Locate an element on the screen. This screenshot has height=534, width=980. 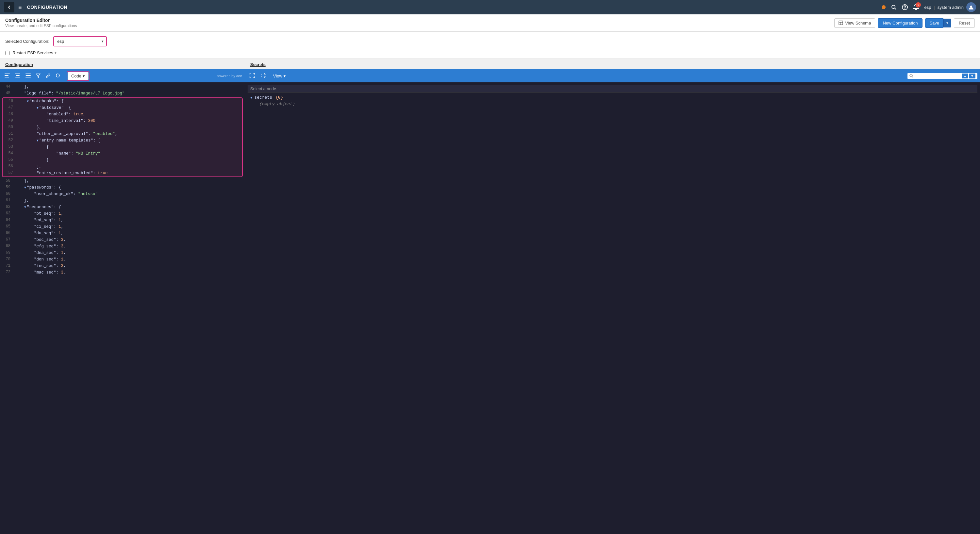
code-line-61: 61 }, is located at coordinates (123, 201).